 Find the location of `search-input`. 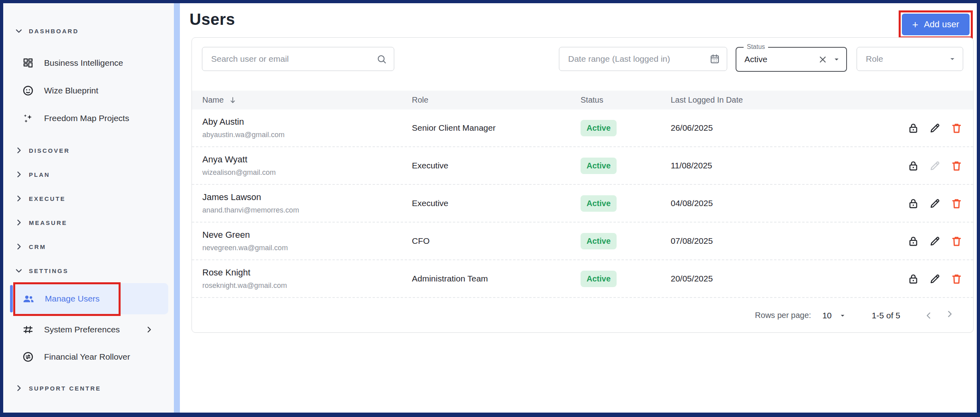

search-input is located at coordinates (298, 59).